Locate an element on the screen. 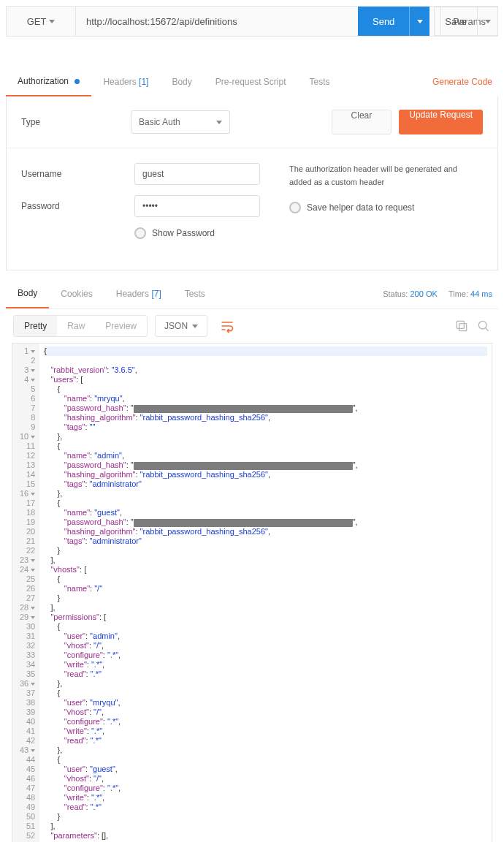  request-tabs: Authorization Headers [1] Body Pre-reque… is located at coordinates (252, 82).